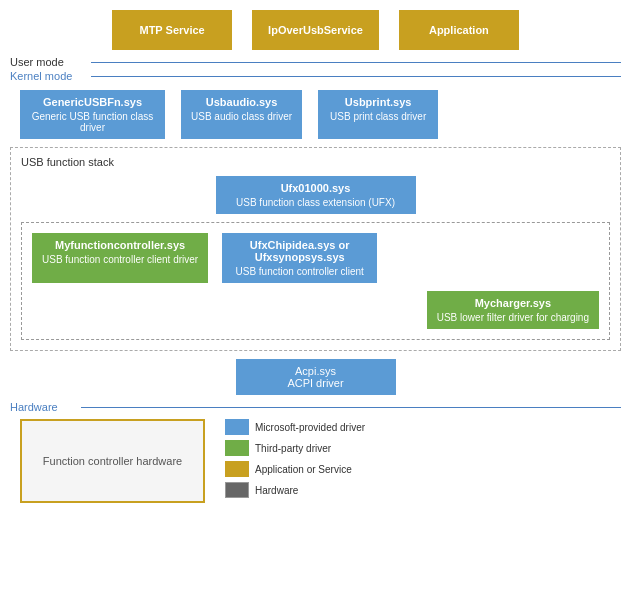  Describe the element at coordinates (351, 408) in the screenshot. I see `hardware-divider` at that location.